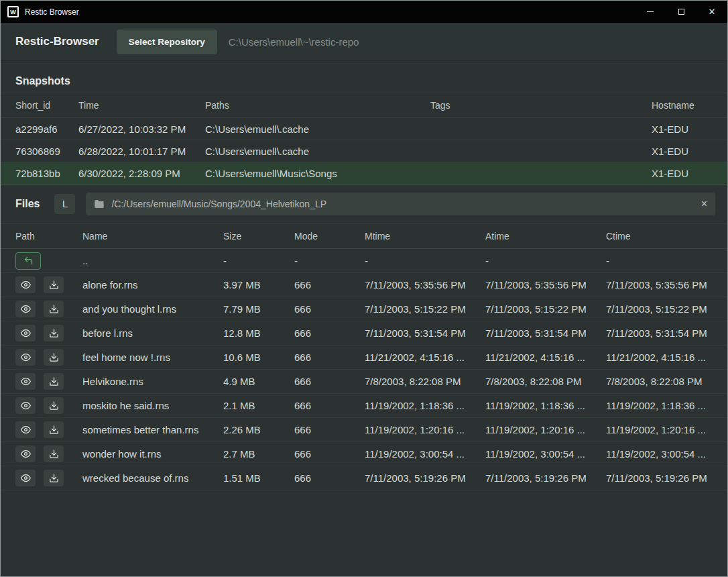 The width and height of the screenshot is (728, 577). What do you see at coordinates (318, 105) in the screenshot?
I see `col-paths: Paths` at bounding box center [318, 105].